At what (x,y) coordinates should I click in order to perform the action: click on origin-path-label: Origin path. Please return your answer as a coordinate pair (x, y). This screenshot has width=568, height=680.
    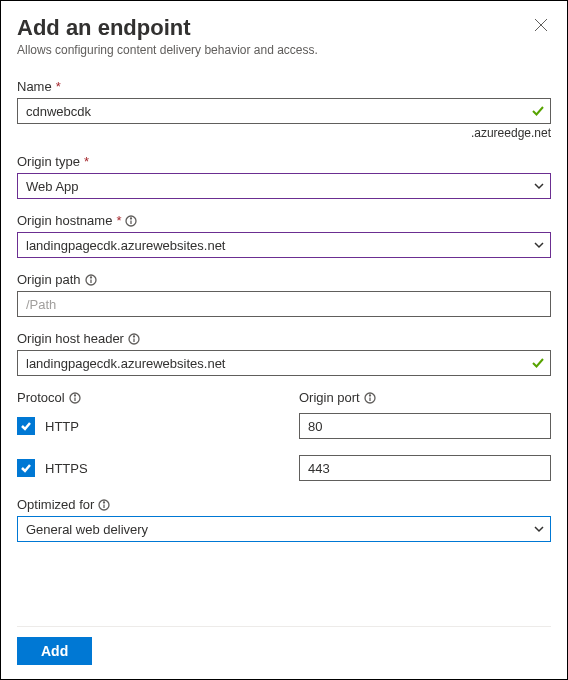
    Looking at the image, I should click on (284, 280).